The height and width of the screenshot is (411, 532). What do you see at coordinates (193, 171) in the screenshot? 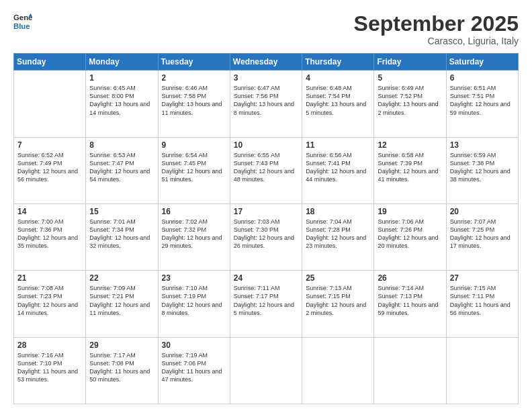
I see `table-row: 9Sunrise: 6:54 AMSunset: 7:45 PMDaylight…` at bounding box center [193, 171].